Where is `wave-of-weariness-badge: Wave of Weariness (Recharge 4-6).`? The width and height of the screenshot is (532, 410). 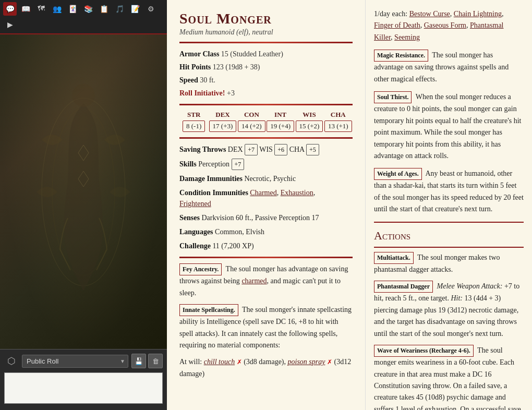
wave-of-weariness-badge: Wave of Weariness (Recharge 4-6). is located at coordinates (424, 351).